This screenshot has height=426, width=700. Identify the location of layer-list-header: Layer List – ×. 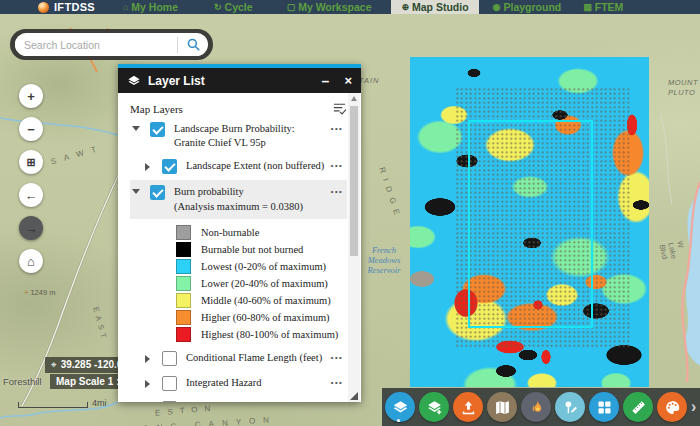
(240, 80).